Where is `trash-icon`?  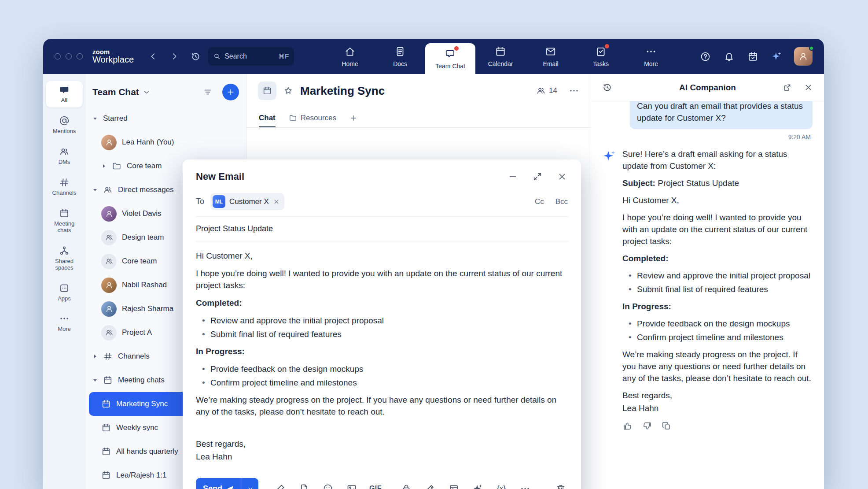 trash-icon is located at coordinates (561, 486).